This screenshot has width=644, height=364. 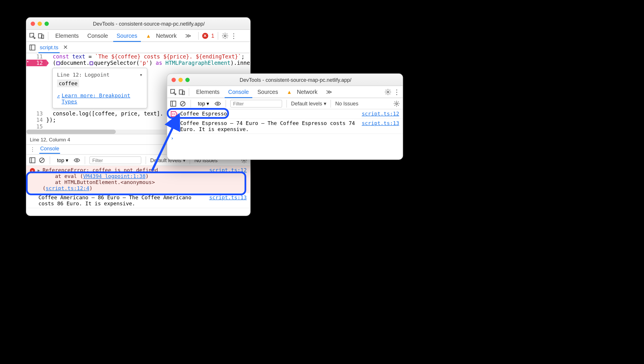 I want to click on devtools-window-2: DevTools - consistent-source-map-pc.netl…, so click(x=285, y=117).